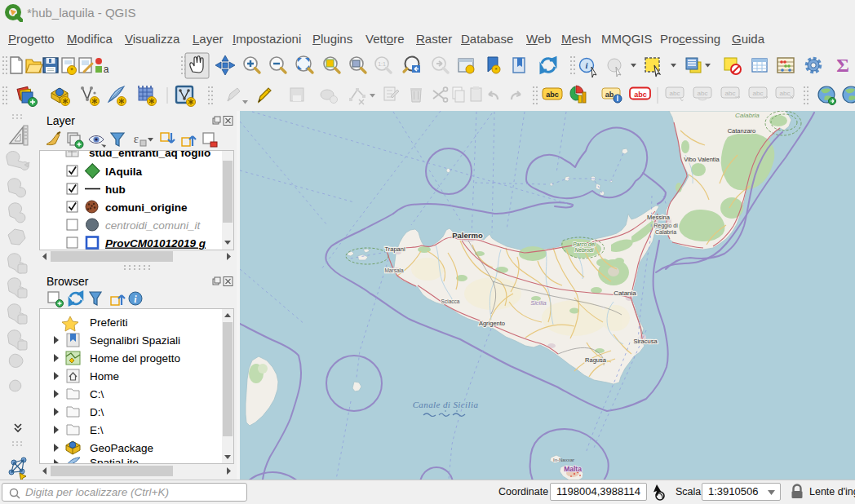 The width and height of the screenshot is (855, 504). What do you see at coordinates (96, 431) in the screenshot?
I see `svg-text: E:\` at bounding box center [96, 431].